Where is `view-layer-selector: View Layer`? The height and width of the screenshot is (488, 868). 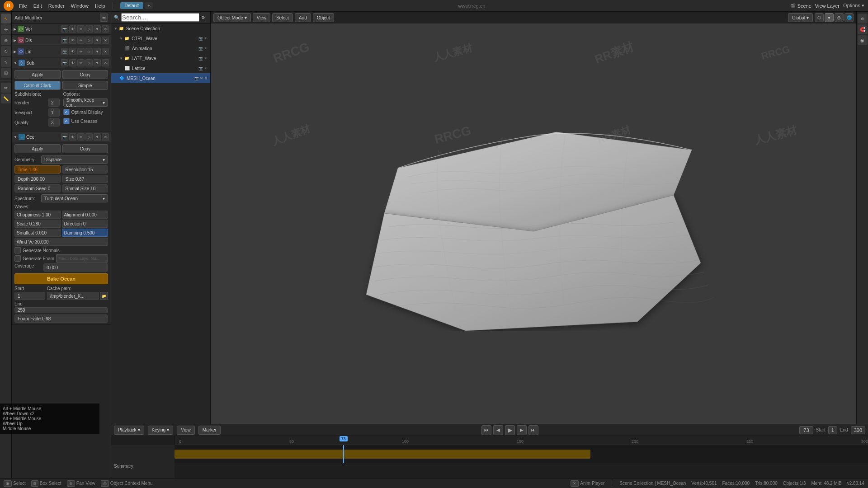 view-layer-selector: View Layer is located at coordinates (827, 6).